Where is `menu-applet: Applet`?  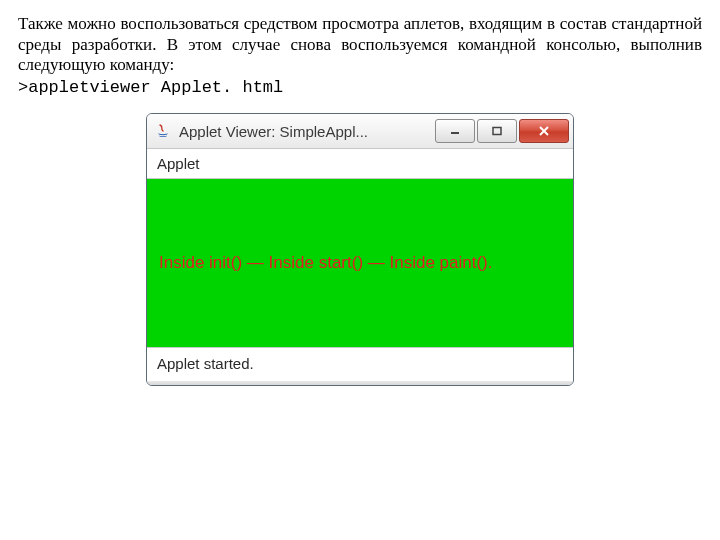
menu-applet: Applet is located at coordinates (178, 164).